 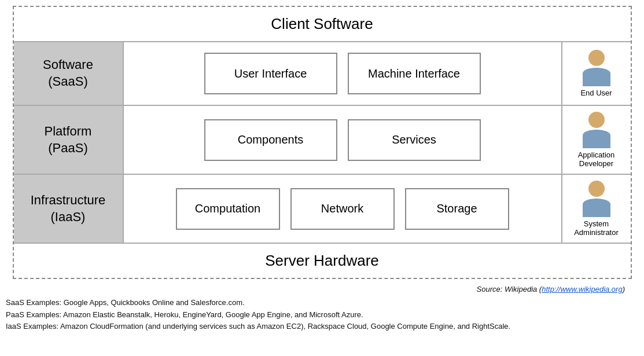 What do you see at coordinates (315, 289) in the screenshot?
I see `source-line: Source: Wikipedia (http://www.wikipedia.…` at bounding box center [315, 289].